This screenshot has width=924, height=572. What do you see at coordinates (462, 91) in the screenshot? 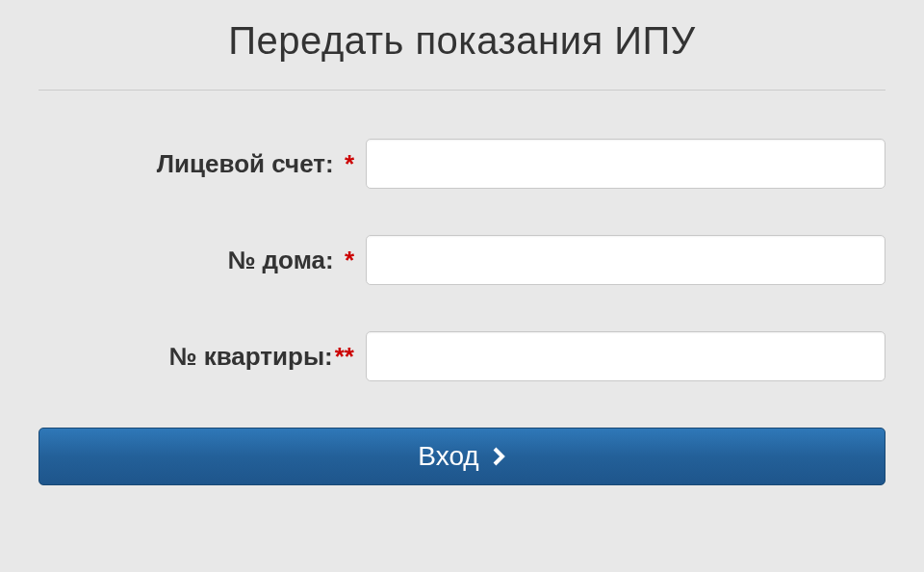
I see `divider` at bounding box center [462, 91].